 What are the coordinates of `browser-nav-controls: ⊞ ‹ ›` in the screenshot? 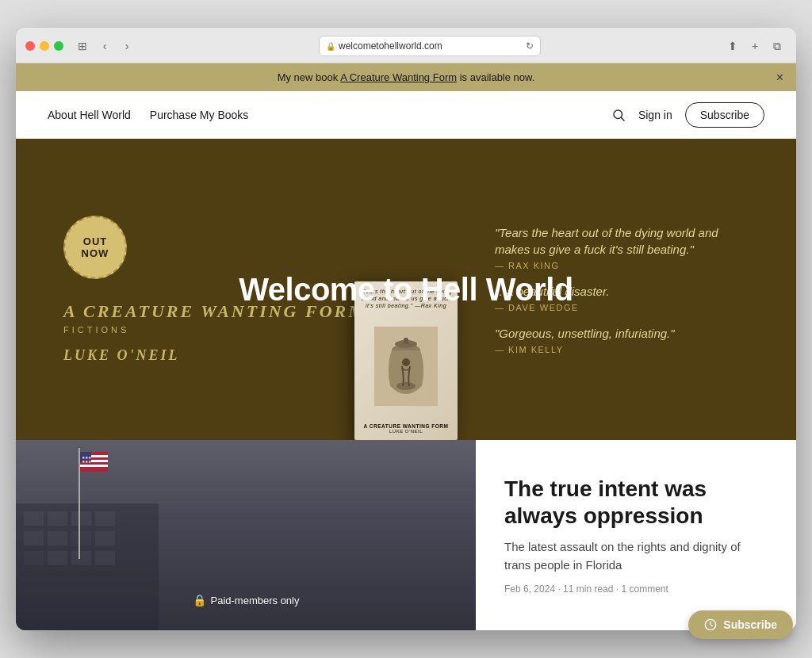 It's located at (105, 46).